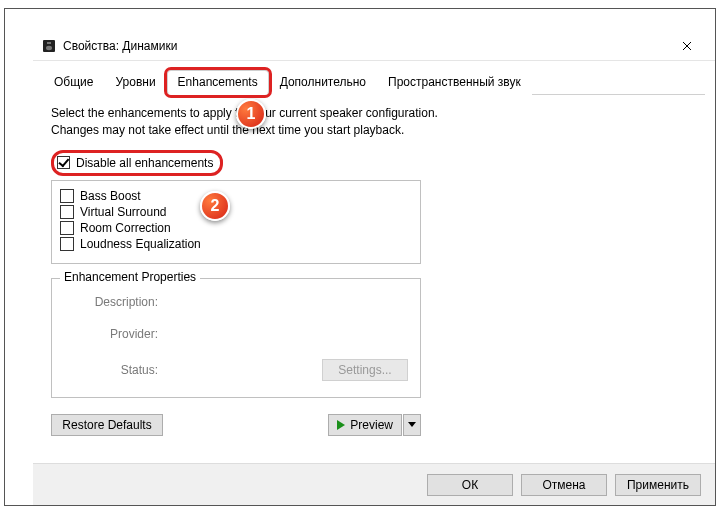  What do you see at coordinates (107, 425) in the screenshot?
I see `restore-defaults-button: Restore Defaults` at bounding box center [107, 425].